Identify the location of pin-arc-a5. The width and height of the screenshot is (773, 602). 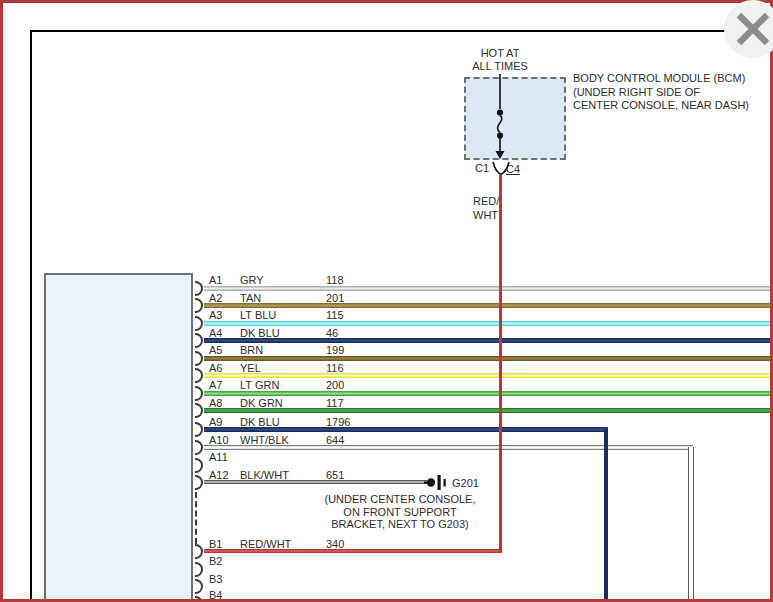
(199, 358).